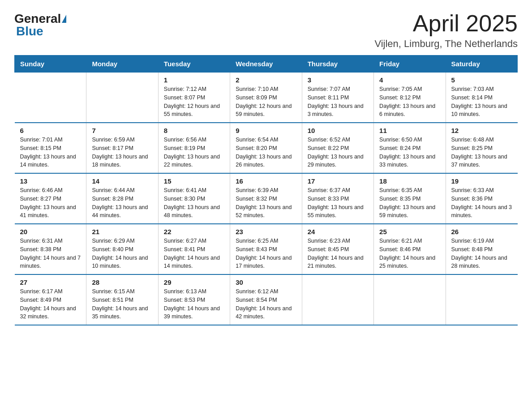 The height and width of the screenshot is (411, 532). What do you see at coordinates (266, 148) in the screenshot?
I see `calendar-week-2: 6Sunrise: 7:01 AMSunset: 8:15 PMDaylight…` at bounding box center [266, 148].